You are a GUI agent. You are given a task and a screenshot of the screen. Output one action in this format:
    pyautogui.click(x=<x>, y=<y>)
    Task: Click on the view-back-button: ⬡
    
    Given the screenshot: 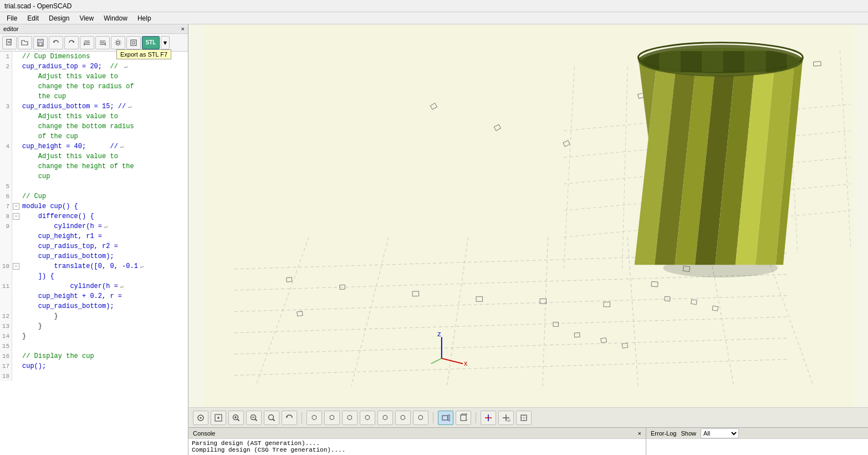 What is the action you would take?
    pyautogui.click(x=403, y=418)
    